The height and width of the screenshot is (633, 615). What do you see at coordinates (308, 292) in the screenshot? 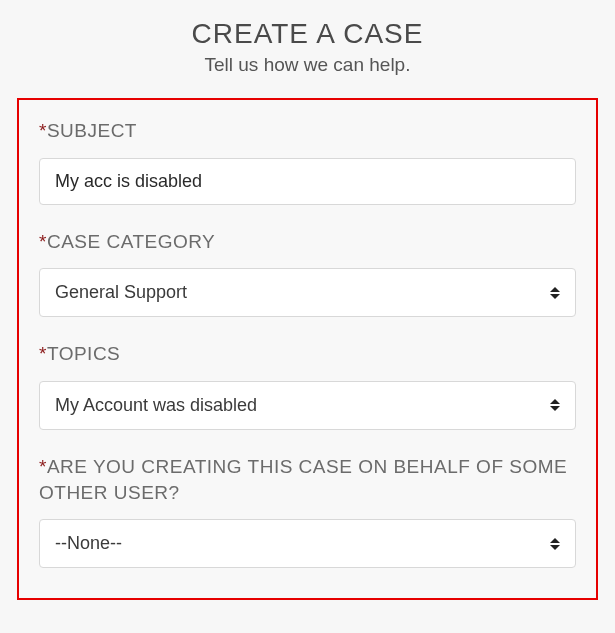
I see `category-select: General Support` at bounding box center [308, 292].